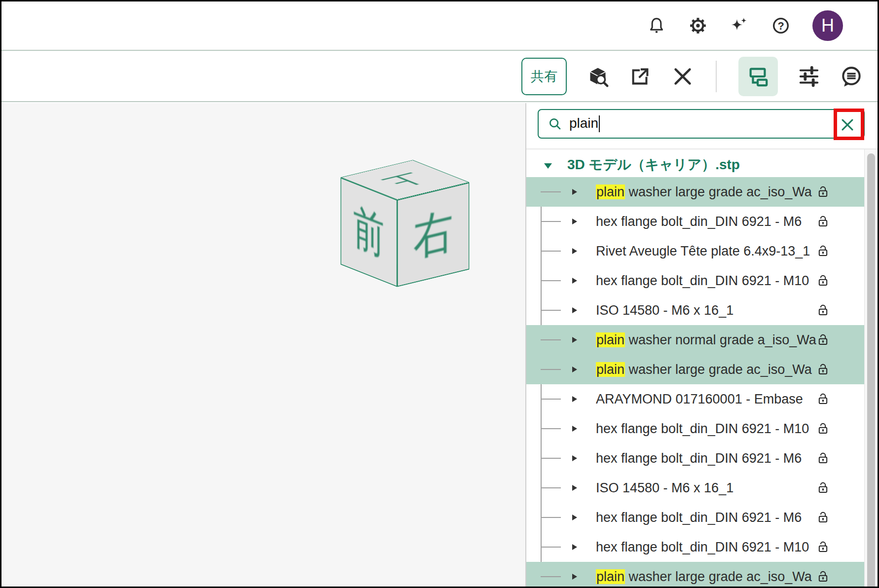  Describe the element at coordinates (555, 124) in the screenshot. I see `search-icon` at that location.